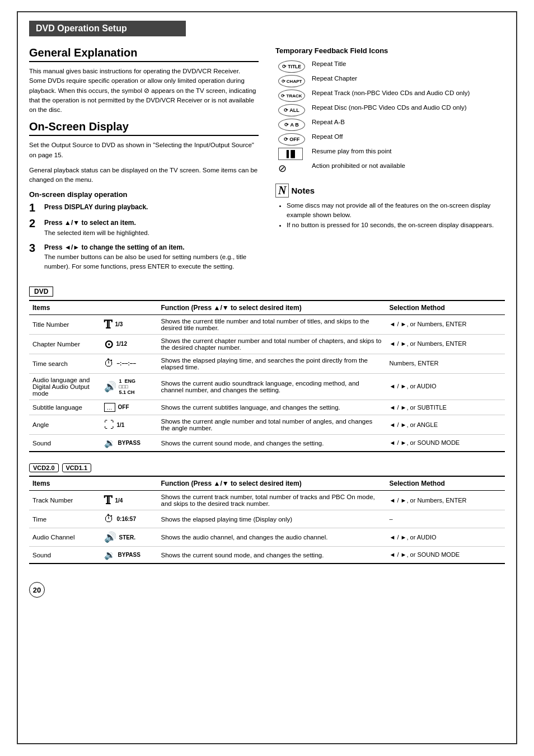 This screenshot has height=756, width=534. Describe the element at coordinates (129, 443) in the screenshot. I see `dvd-icon-cell-sound: 🔉 BYPASS` at that location.